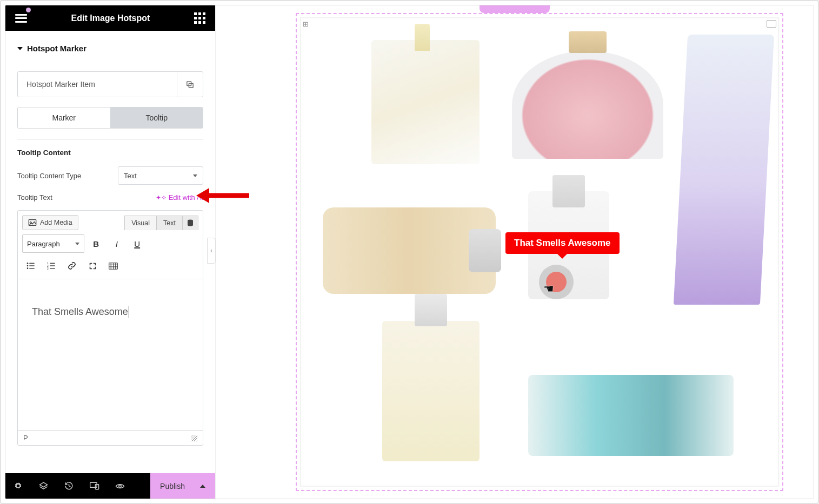 This screenshot has width=819, height=504. Describe the element at coordinates (51, 266) in the screenshot. I see `numbered-list-icon: 123` at that location.